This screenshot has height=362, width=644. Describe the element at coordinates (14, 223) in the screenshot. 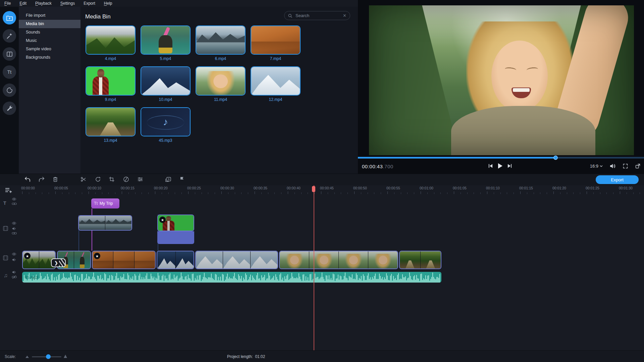

I see `overlay-track-visibility-icon` at that location.